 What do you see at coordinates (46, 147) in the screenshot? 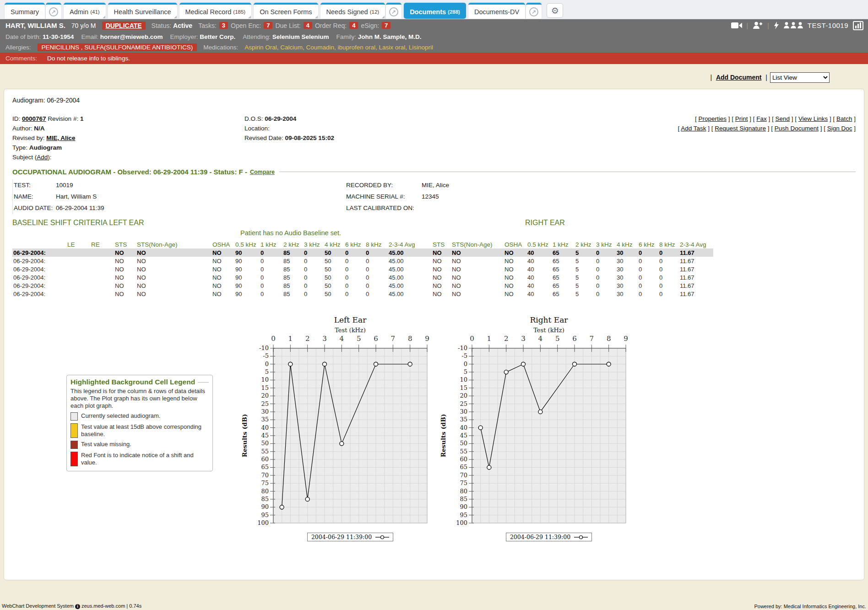
I see `type-value: Audiogram` at bounding box center [46, 147].